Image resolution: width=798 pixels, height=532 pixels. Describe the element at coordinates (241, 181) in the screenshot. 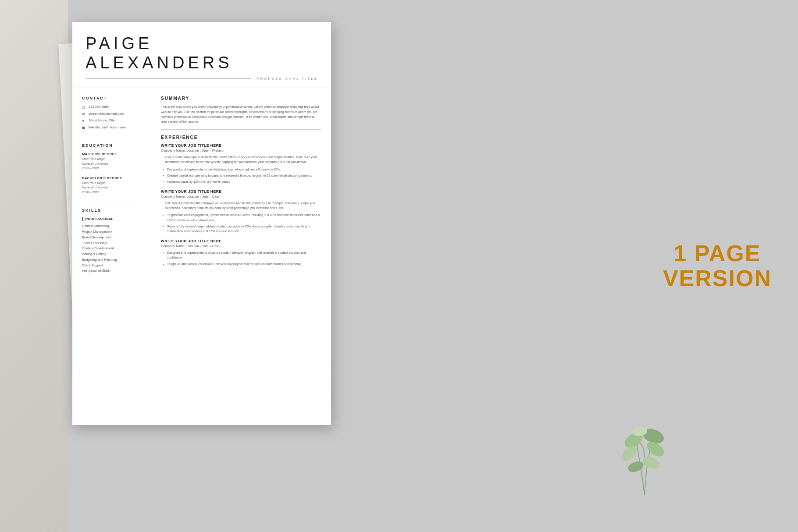

I see `job-bullet-0-2: Increased sales by 12% over a 5 month pe…` at that location.